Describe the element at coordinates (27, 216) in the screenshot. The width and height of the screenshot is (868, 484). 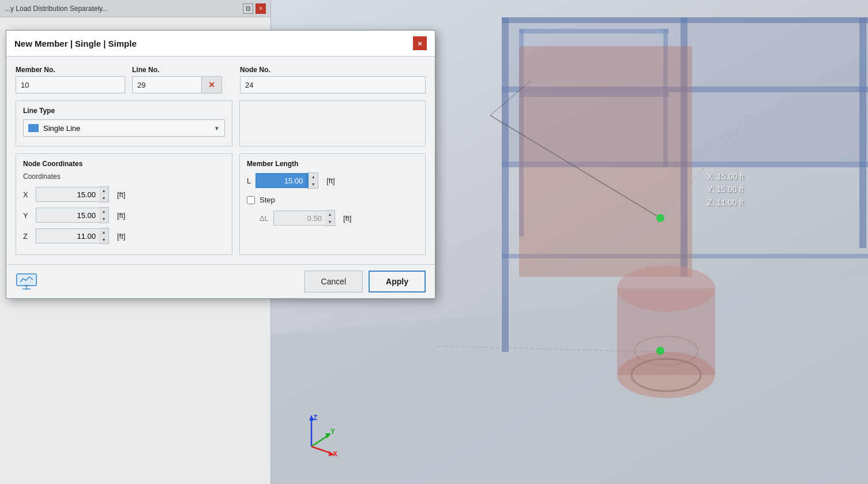
I see `y-axis-label: Y` at that location.